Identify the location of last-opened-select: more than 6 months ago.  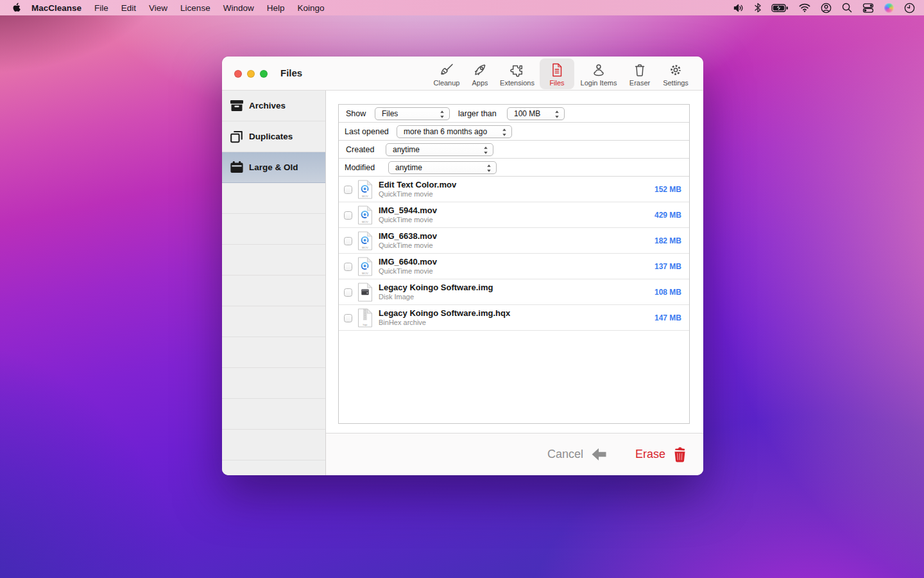
(454, 132).